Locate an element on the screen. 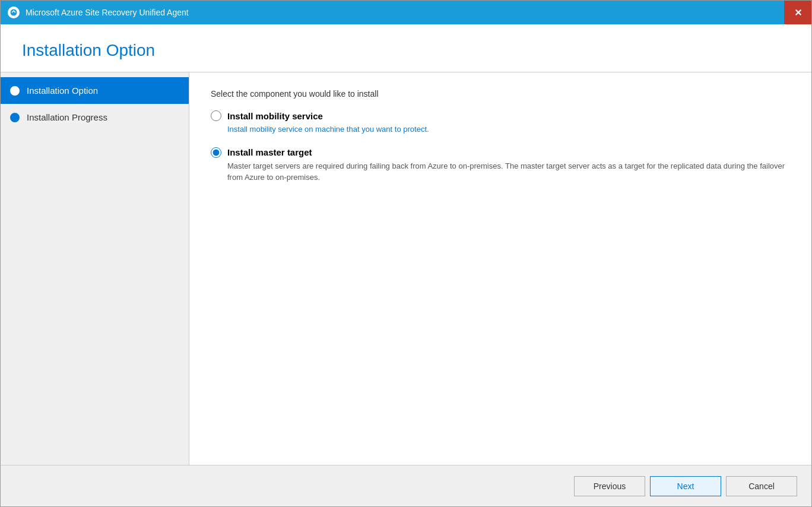 The width and height of the screenshot is (812, 507). option-desc-master-target: Master target servers are required durin… is located at coordinates (509, 172).